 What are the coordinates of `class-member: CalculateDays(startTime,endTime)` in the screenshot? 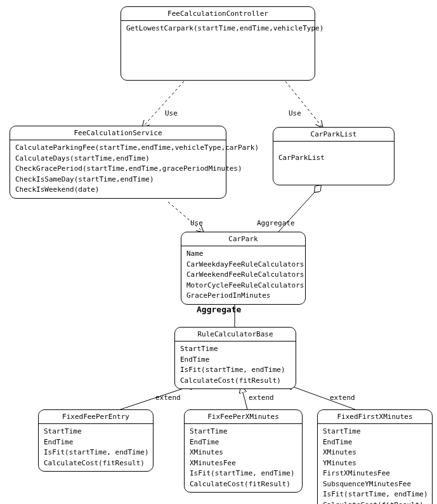 It's located at (118, 159).